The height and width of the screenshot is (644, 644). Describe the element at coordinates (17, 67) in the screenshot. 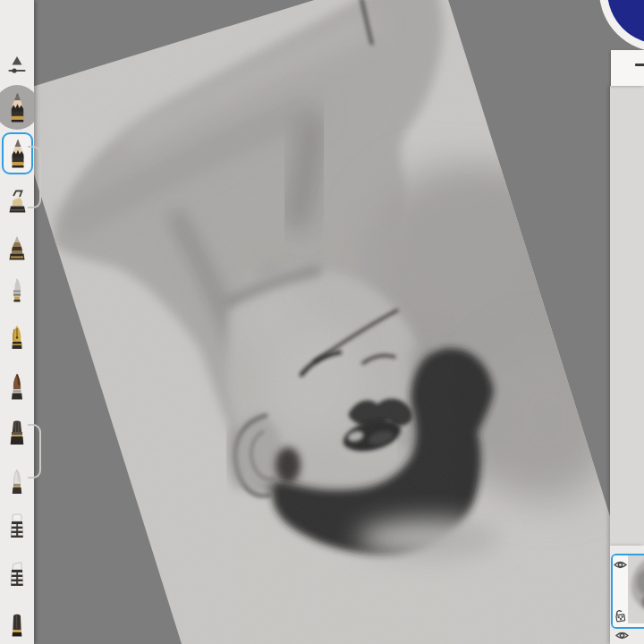

I see `size-slider-icon` at that location.